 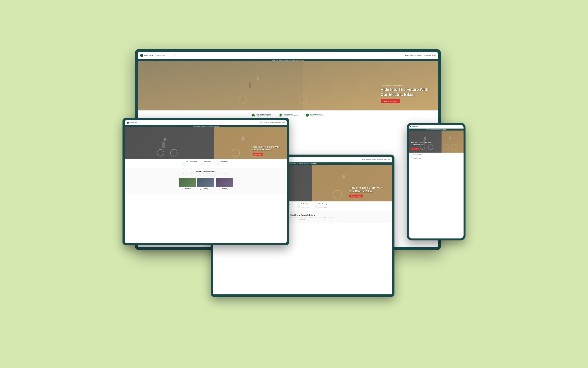 What do you see at coordinates (285, 60) in the screenshot?
I see `promo-text: Get 10% off your first purchase with cou…` at bounding box center [285, 60].